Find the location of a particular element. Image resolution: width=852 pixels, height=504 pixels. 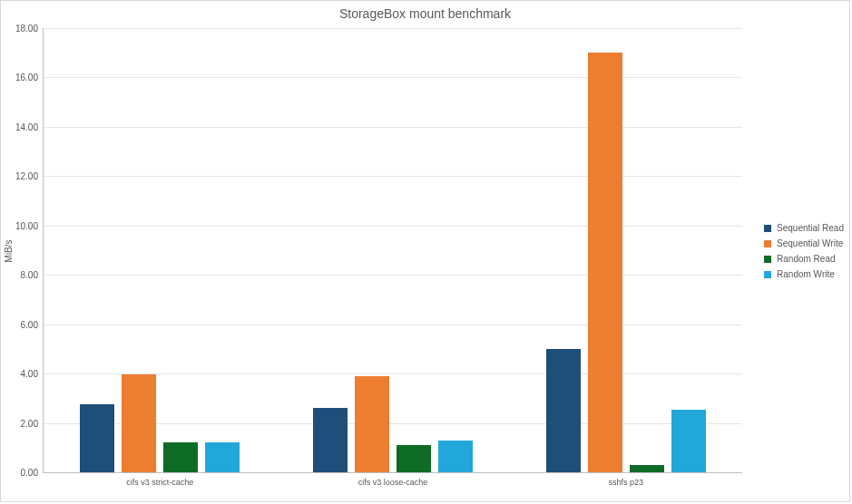

y-tick-label: 6.00 is located at coordinates (29, 325).